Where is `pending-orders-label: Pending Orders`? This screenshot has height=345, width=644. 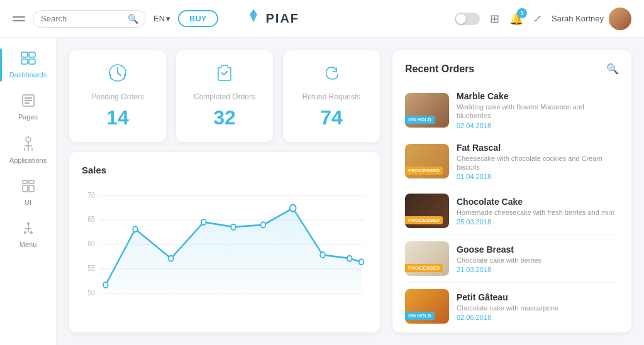
pending-orders-label: Pending Orders is located at coordinates (118, 97).